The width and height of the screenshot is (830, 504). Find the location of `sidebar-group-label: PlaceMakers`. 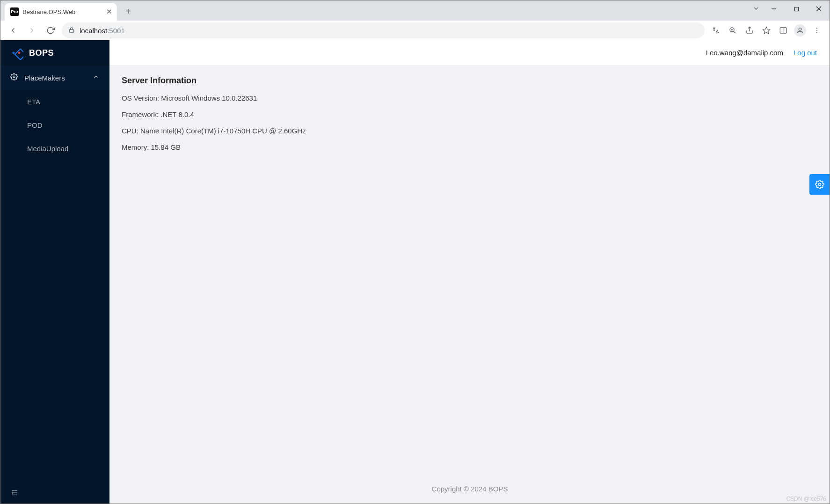

sidebar-group-label: PlaceMakers is located at coordinates (55, 78).